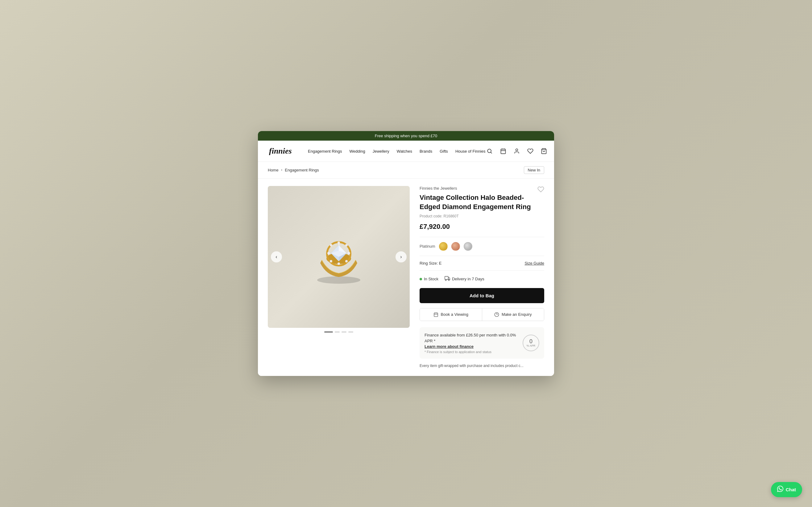 The width and height of the screenshot is (812, 507). I want to click on calendar-icon, so click(503, 151).